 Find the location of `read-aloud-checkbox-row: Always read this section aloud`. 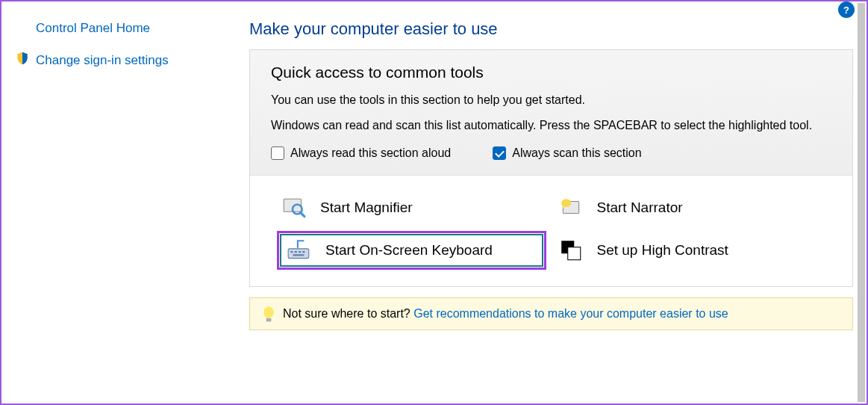

read-aloud-checkbox-row: Always read this section aloud is located at coordinates (361, 153).